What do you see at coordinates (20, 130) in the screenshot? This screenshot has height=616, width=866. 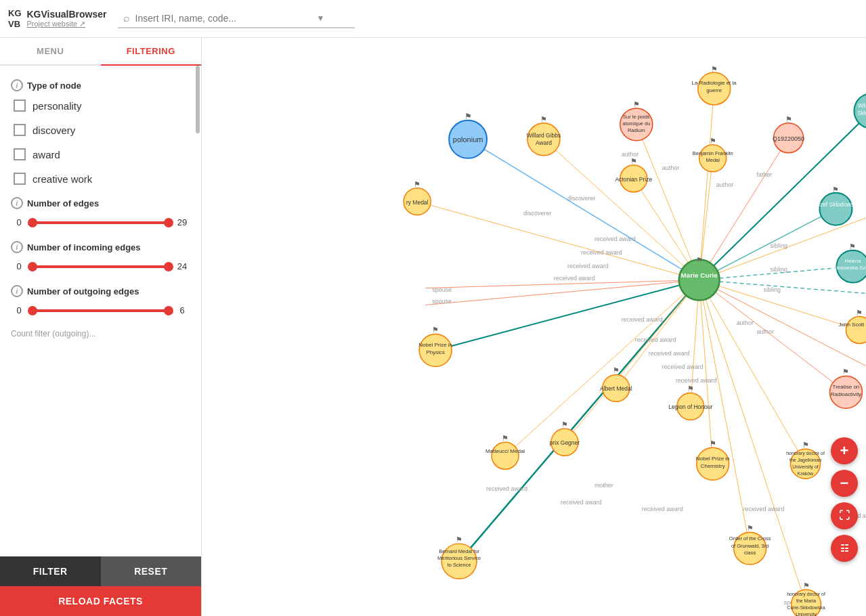 I see `checkbox-discovery` at bounding box center [20, 130].